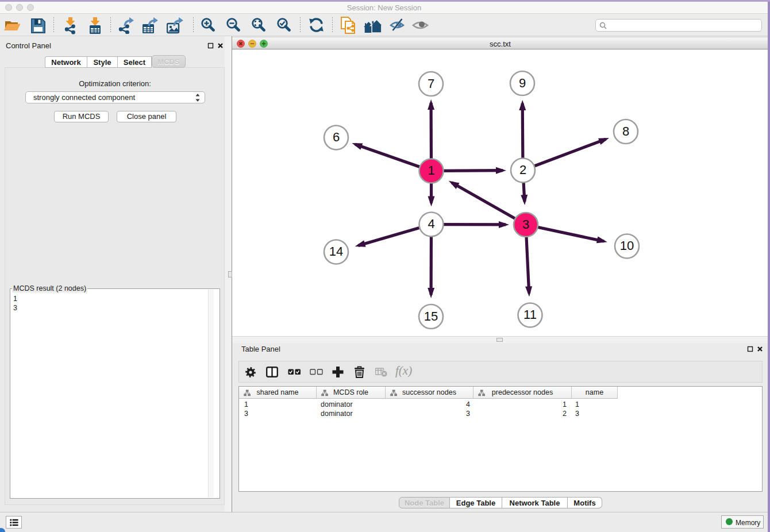 Image resolution: width=770 pixels, height=532 pixels. Describe the element at coordinates (431, 316) in the screenshot. I see `svg-text: 15` at that location.